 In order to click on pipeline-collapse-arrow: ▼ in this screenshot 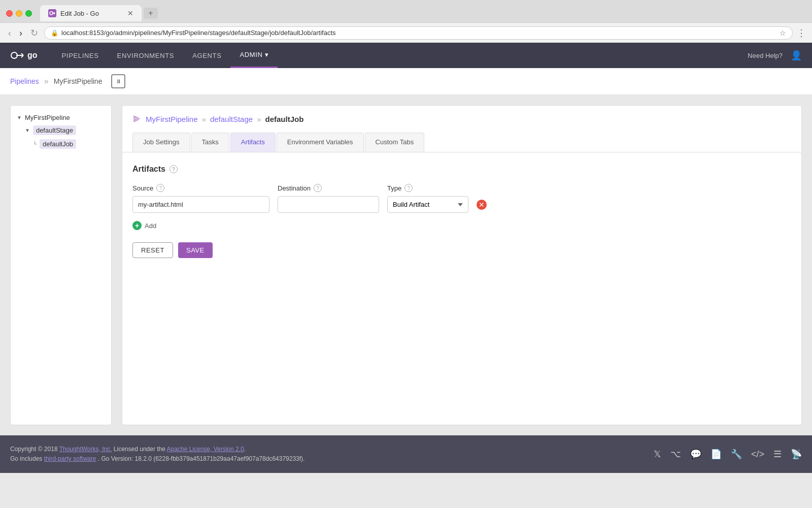, I will do `click(19, 118)`.